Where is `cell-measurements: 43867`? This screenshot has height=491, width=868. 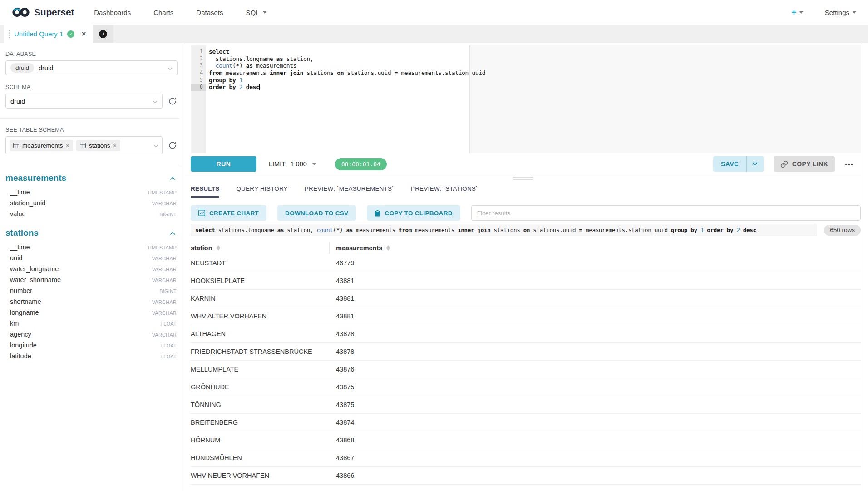
cell-measurements: 43867 is located at coordinates (342, 458).